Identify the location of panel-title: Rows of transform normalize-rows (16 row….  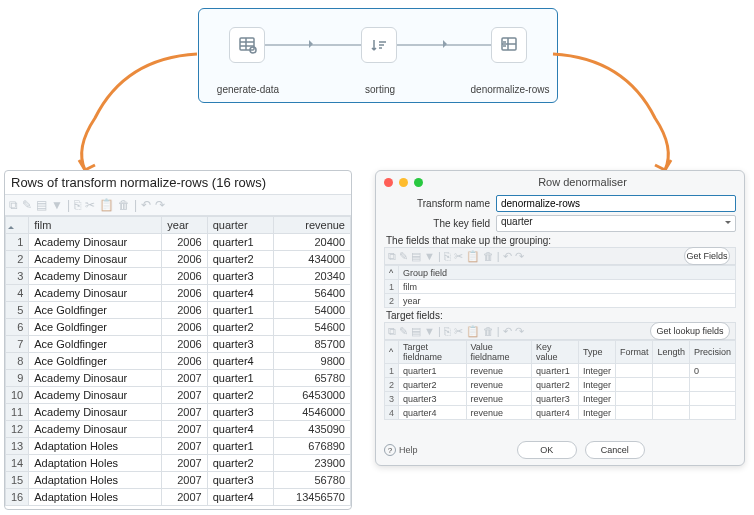
(178, 182).